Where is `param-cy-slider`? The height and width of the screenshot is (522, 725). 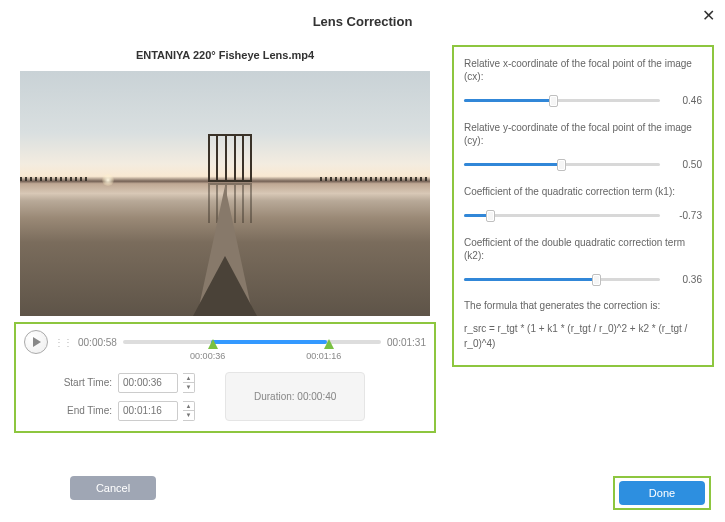 param-cy-slider is located at coordinates (562, 164).